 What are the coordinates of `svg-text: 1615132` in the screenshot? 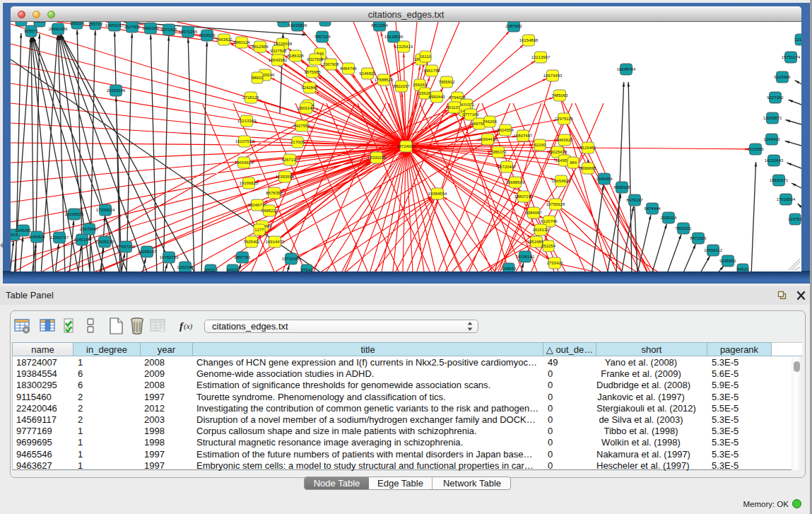 It's located at (541, 230).